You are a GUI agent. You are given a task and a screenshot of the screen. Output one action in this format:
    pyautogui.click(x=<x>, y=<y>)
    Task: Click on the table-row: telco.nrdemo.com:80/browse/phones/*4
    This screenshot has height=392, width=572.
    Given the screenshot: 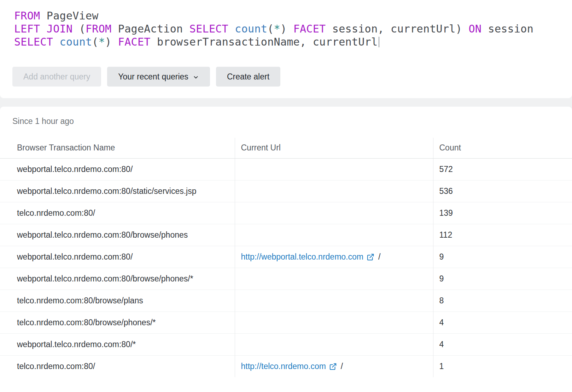 What is the action you would take?
    pyautogui.click(x=286, y=322)
    